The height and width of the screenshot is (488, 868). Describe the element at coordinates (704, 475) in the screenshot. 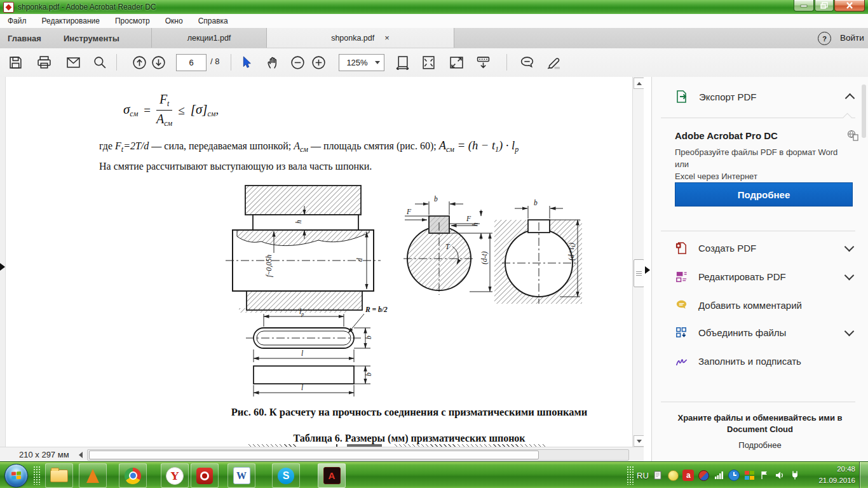

I see `tray-paint-app-icon` at that location.